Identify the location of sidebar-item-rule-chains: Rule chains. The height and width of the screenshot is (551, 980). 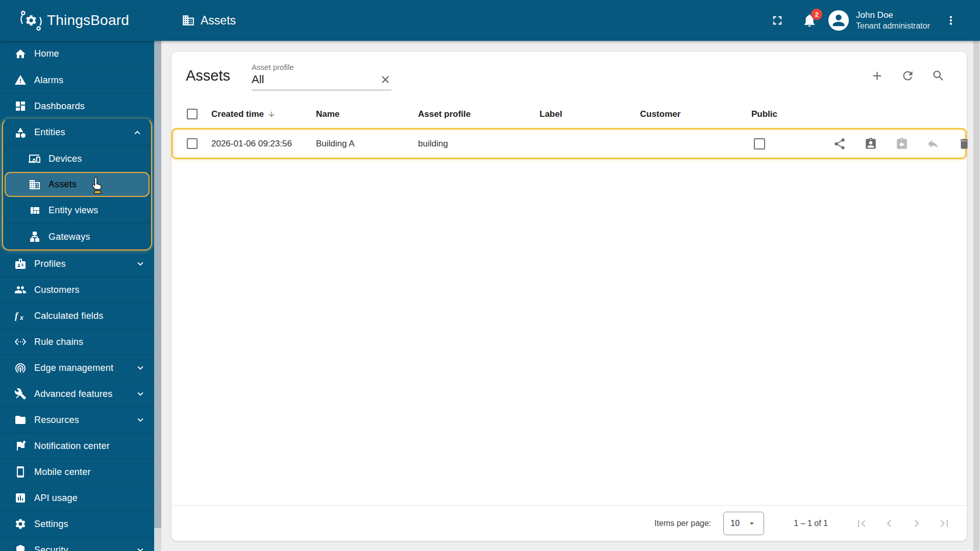
(77, 342).